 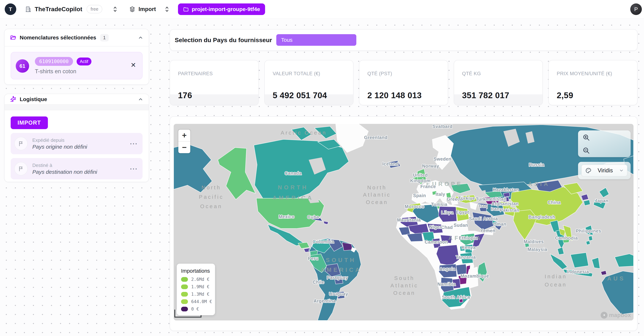 What do you see at coordinates (322, 9) in the screenshot?
I see `topbar: T TheTradeCopilot free Import` at bounding box center [322, 9].